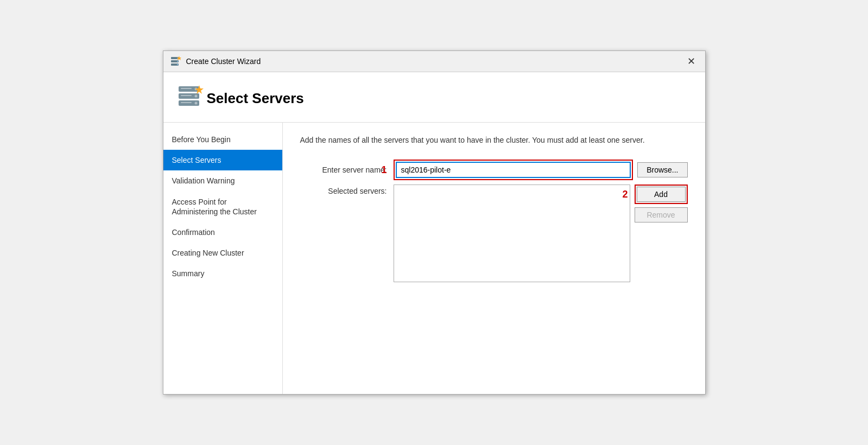 The height and width of the screenshot is (445, 868). Describe the element at coordinates (692, 61) in the screenshot. I see `close-button: ✕` at that location.